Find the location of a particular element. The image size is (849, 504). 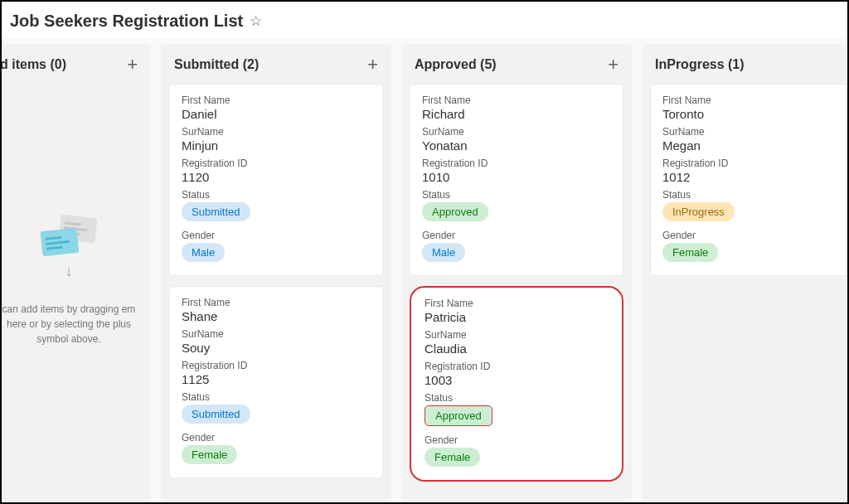

arrow-down-icon: ↓ is located at coordinates (70, 272).